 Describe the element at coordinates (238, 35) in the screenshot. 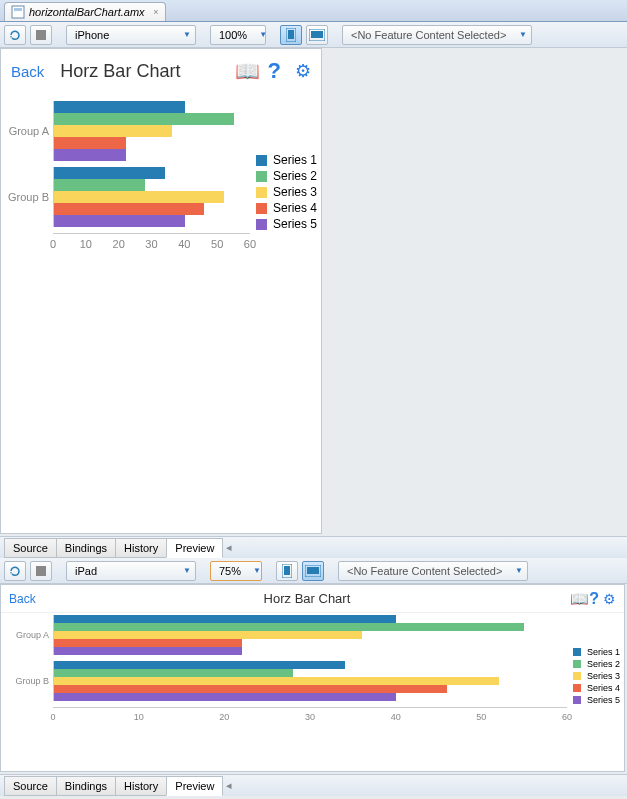

I see `zoom-dropdown: 100% ▼` at that location.